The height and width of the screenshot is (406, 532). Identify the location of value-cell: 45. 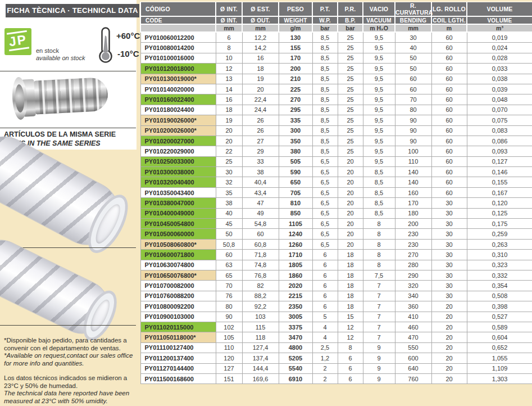
(229, 224).